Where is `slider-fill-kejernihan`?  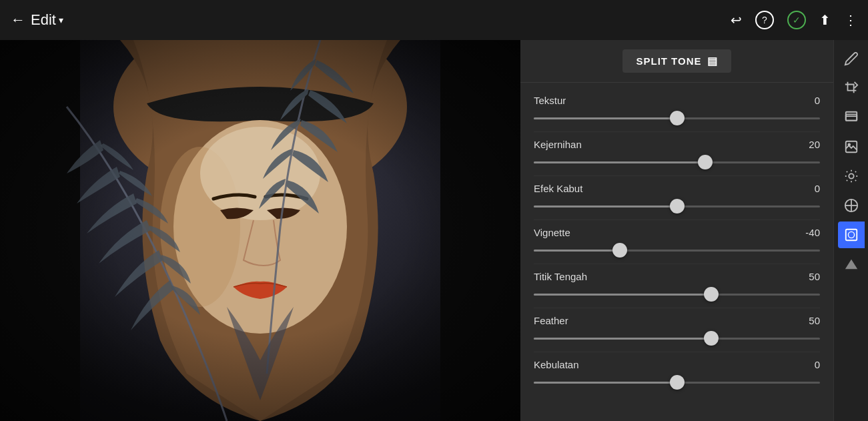
slider-fill-kejernihan is located at coordinates (619, 163).